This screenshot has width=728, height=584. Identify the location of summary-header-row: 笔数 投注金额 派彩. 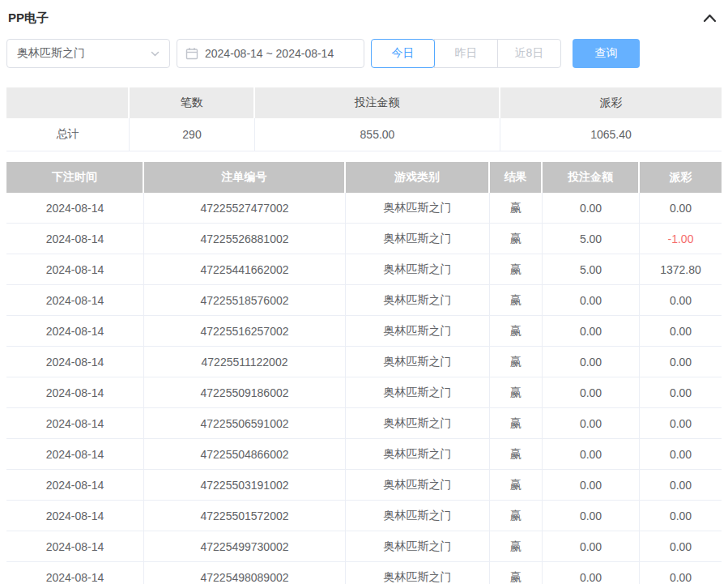
(364, 103).